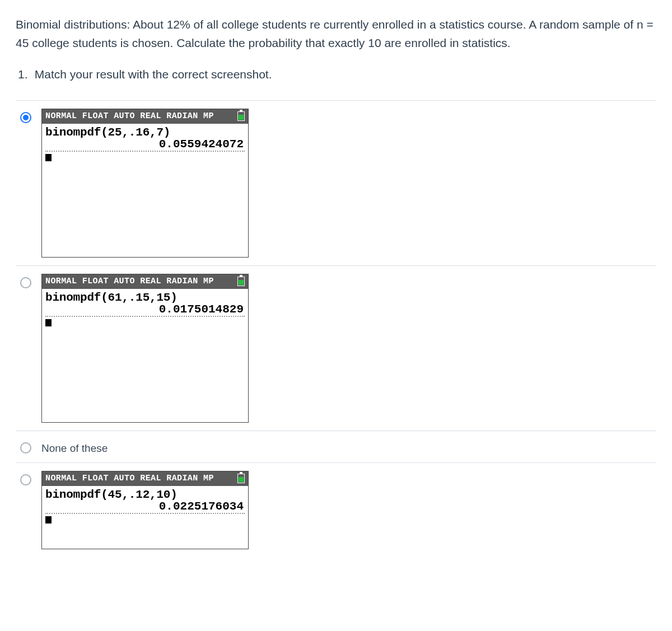 This screenshot has height=631, width=672. I want to click on answer-option: None of these, so click(336, 447).